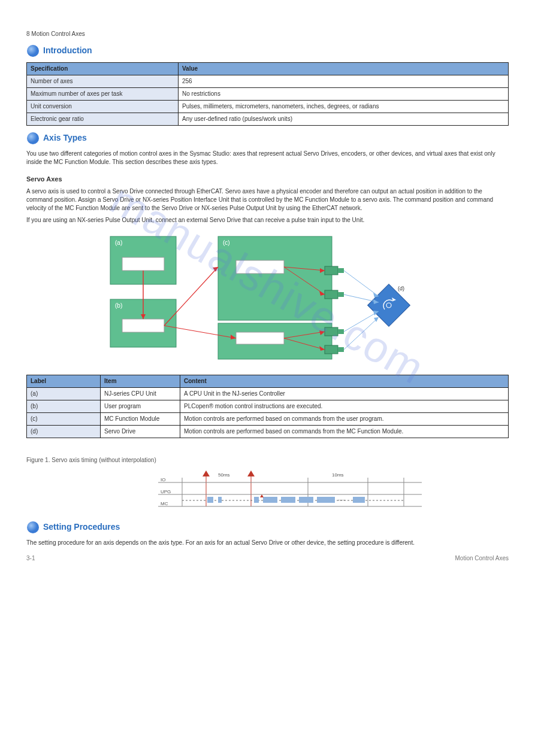 This screenshot has width=535, height=756. What do you see at coordinates (338, 475) in the screenshot?
I see `svg-text: 10ms` at bounding box center [338, 475].